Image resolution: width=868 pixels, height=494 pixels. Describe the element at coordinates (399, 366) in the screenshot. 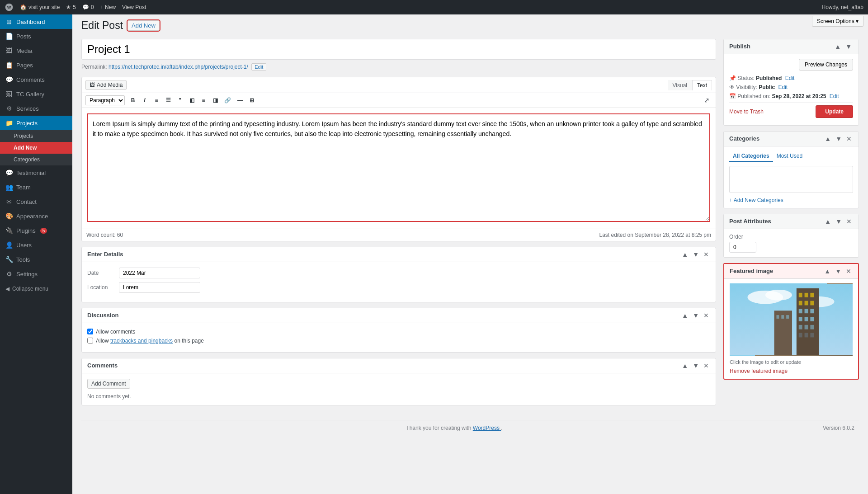

I see `comments-header: Comments ▲ ▼ ✕` at that location.